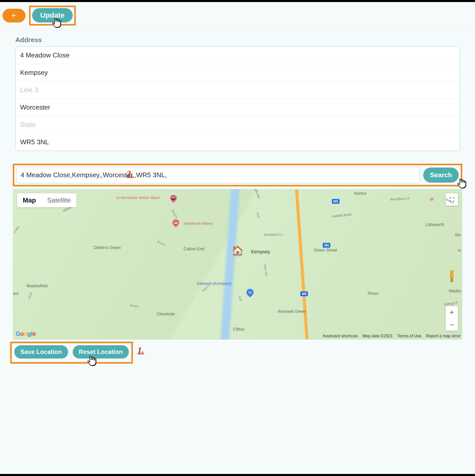 This screenshot has height=476, width=475. I want to click on zoom-controls: + −, so click(452, 318).